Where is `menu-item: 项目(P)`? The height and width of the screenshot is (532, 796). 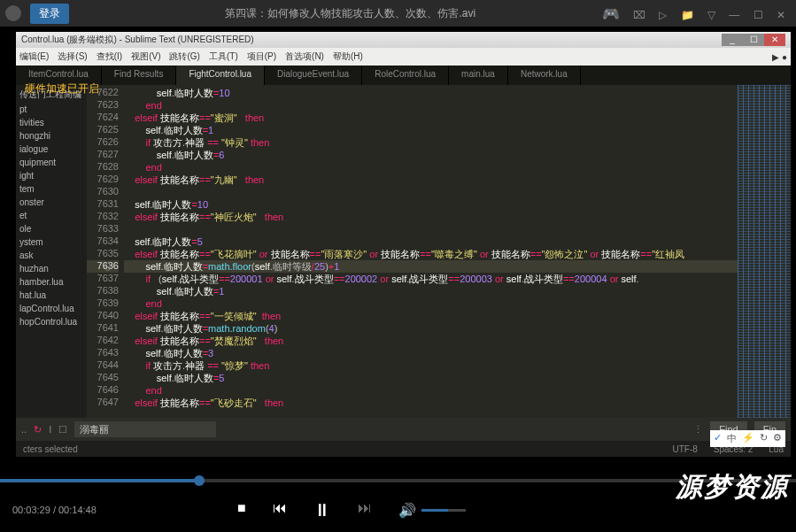
menu-item: 项目(P) is located at coordinates (262, 57).